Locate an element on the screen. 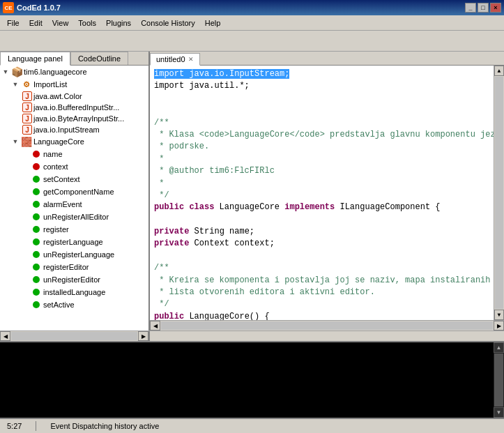  console-line-2: 28. [ED - alarmEvent] : Event with id "T… is located at coordinates (247, 371).